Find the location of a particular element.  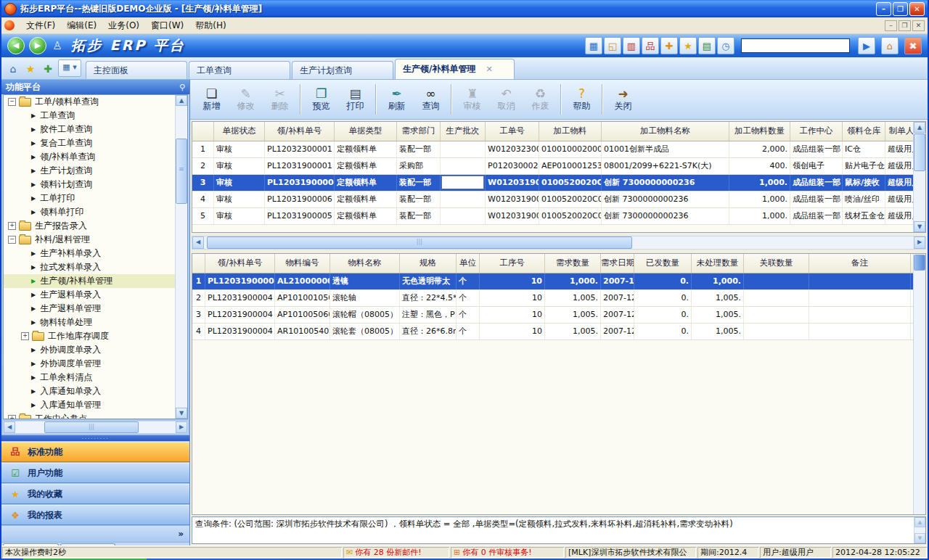

child-minimize-button: – is located at coordinates (891, 26).